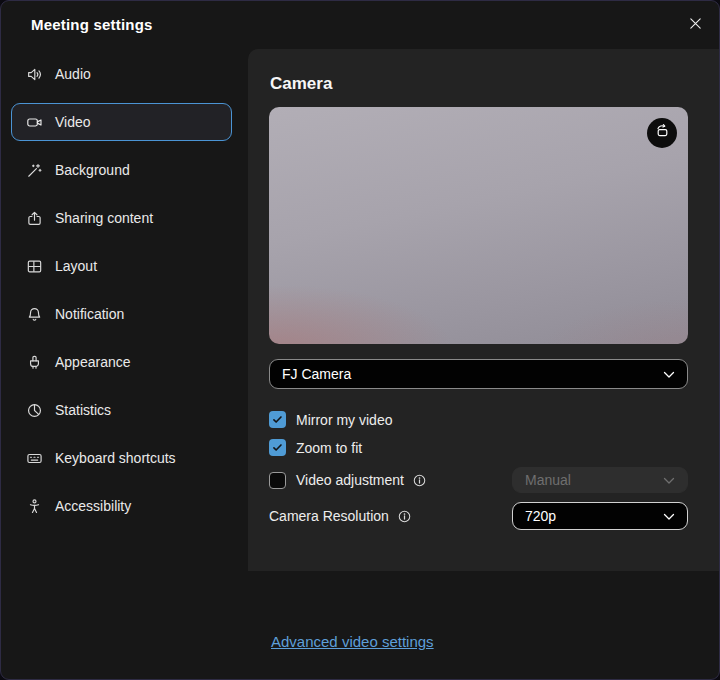 This screenshot has width=720, height=680. I want to click on dialog-title: Meeting settings, so click(92, 24).